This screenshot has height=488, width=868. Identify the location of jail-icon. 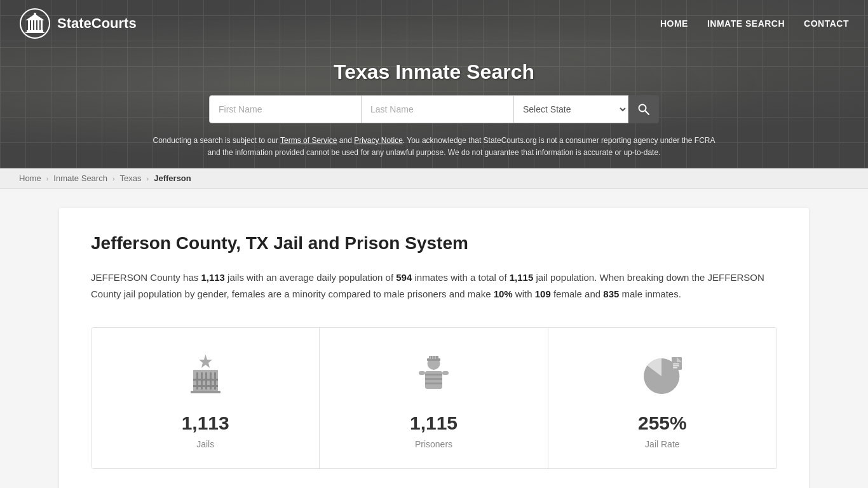
(205, 376).